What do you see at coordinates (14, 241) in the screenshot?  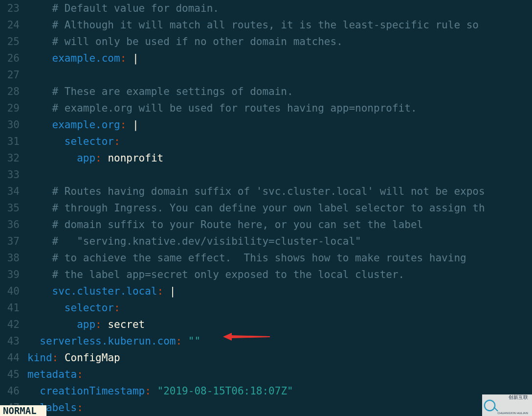 I see `line-number: 37` at bounding box center [14, 241].